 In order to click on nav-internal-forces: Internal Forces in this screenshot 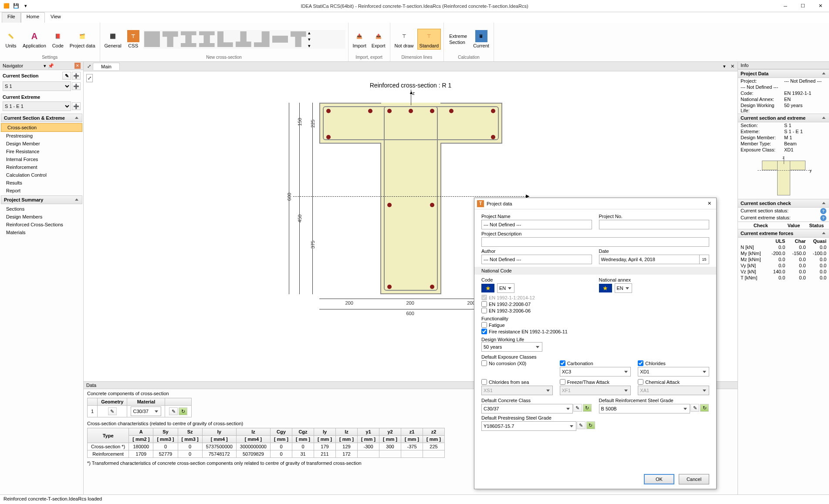, I will do `click(42, 159)`.